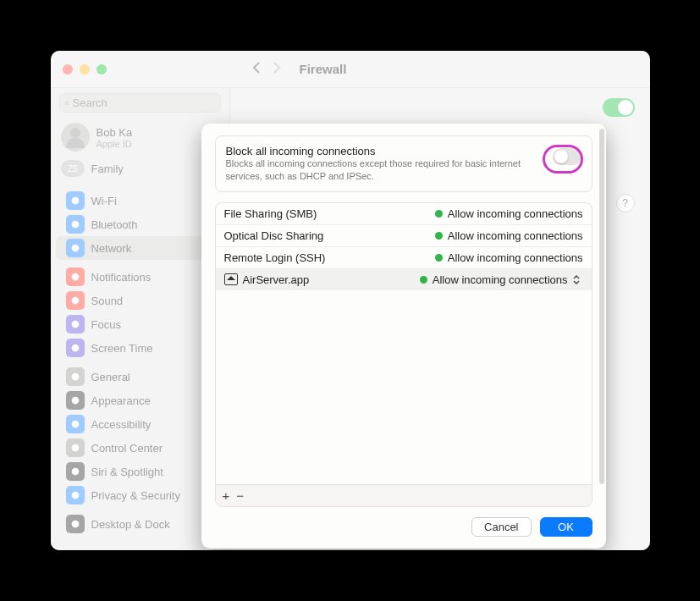  Describe the element at coordinates (563, 159) in the screenshot. I see `annotation-highlight` at that location.